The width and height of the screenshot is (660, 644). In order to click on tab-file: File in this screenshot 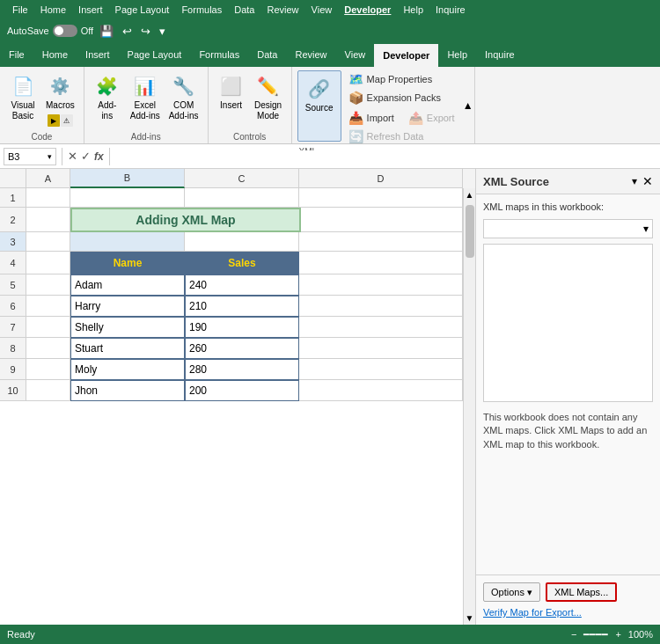, I will do `click(17, 55)`.